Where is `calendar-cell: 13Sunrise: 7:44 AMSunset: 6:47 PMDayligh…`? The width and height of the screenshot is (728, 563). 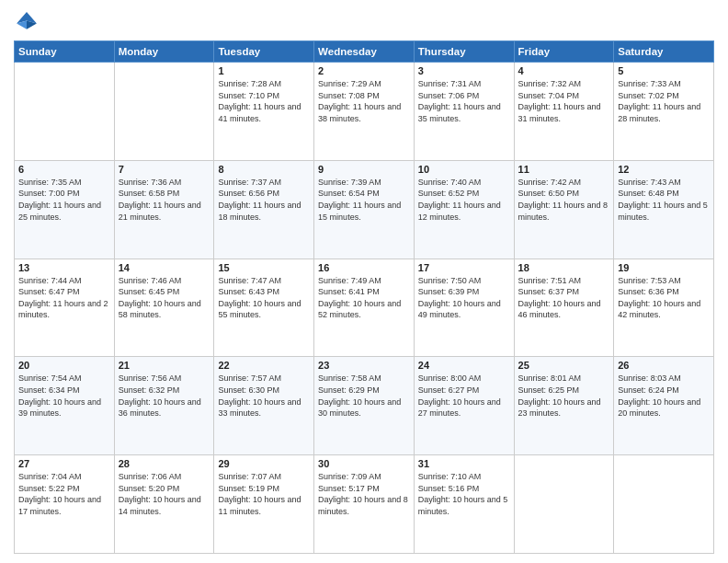
calendar-cell: 13Sunrise: 7:44 AMSunset: 6:47 PMDayligh… is located at coordinates (64, 307).